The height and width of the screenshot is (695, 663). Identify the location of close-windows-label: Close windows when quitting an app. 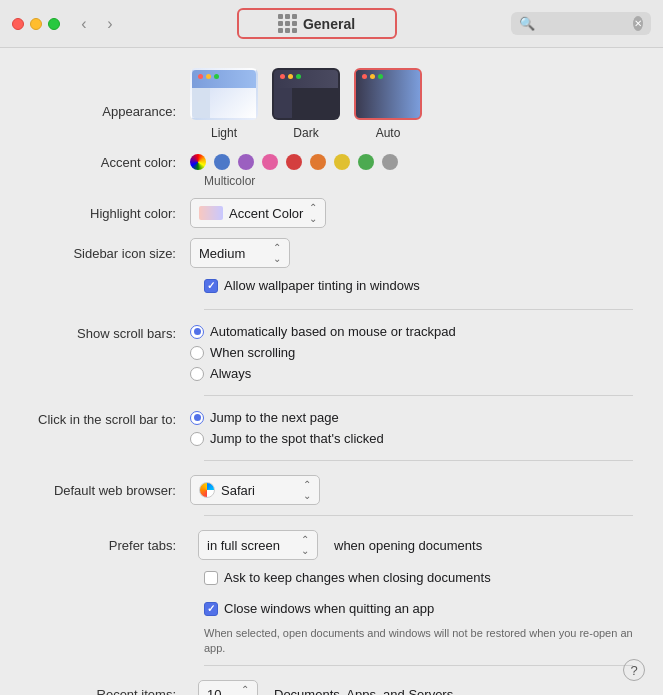
(329, 608).